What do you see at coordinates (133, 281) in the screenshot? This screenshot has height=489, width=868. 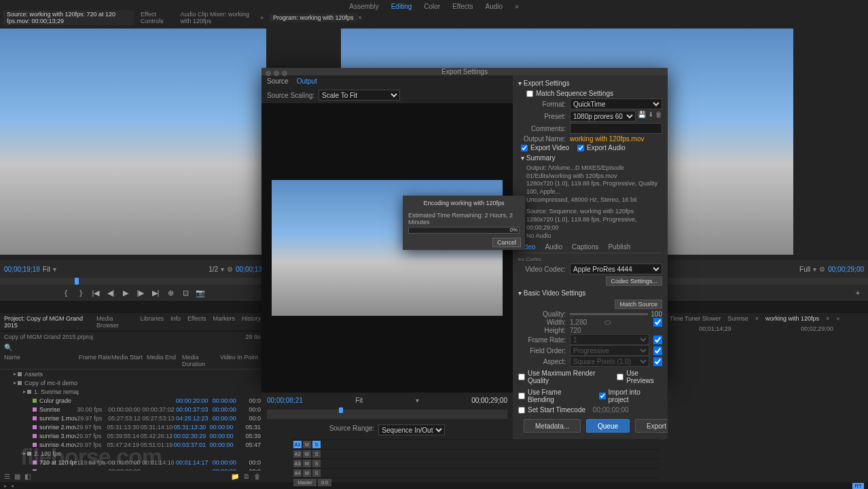 I see `source-scrubber` at bounding box center [133, 281].